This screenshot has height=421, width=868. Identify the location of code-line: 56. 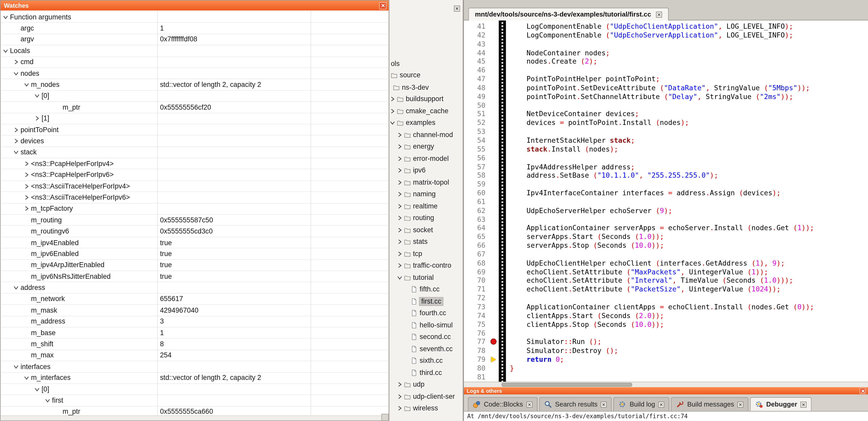
(666, 158).